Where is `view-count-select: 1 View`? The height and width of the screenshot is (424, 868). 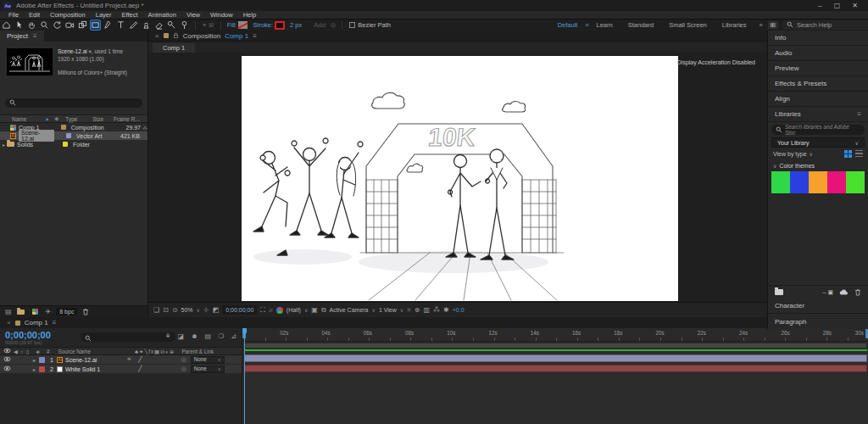
view-count-select: 1 View is located at coordinates (388, 310).